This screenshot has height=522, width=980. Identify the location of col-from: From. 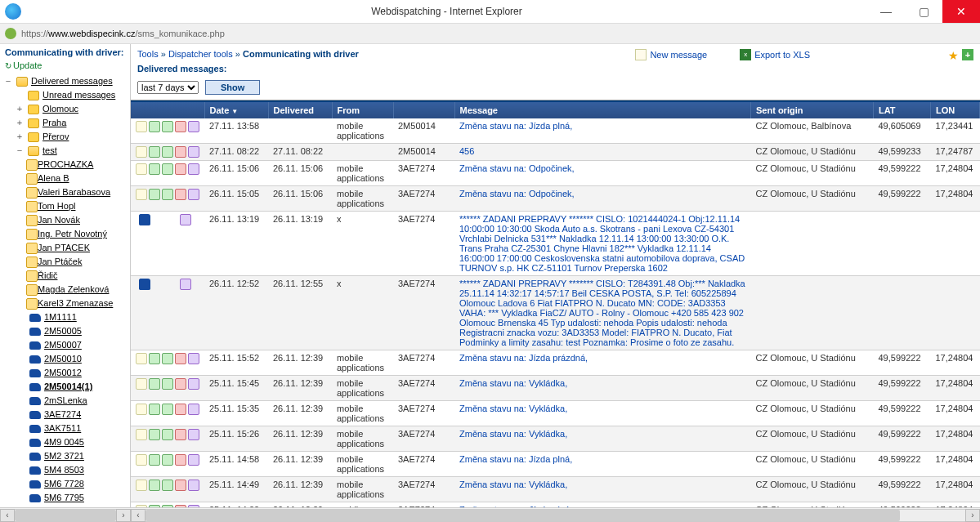
(363, 110).